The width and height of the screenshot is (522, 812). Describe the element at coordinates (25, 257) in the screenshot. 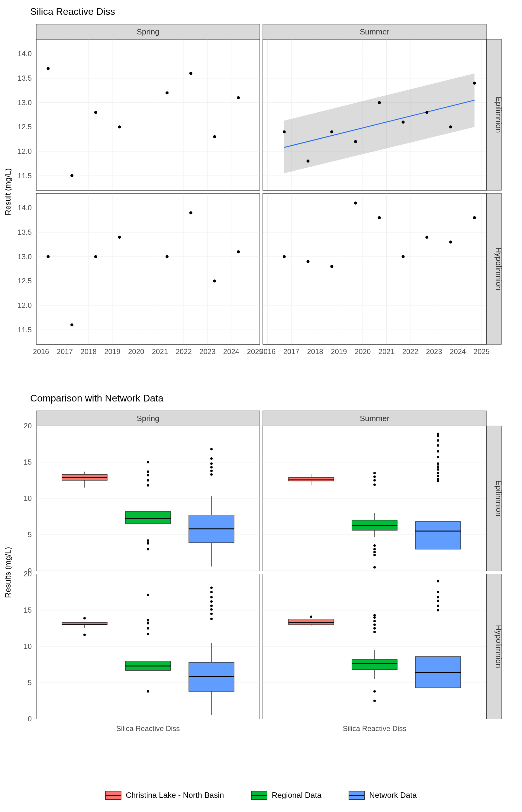

I see `svg-text: 13.0` at that location.